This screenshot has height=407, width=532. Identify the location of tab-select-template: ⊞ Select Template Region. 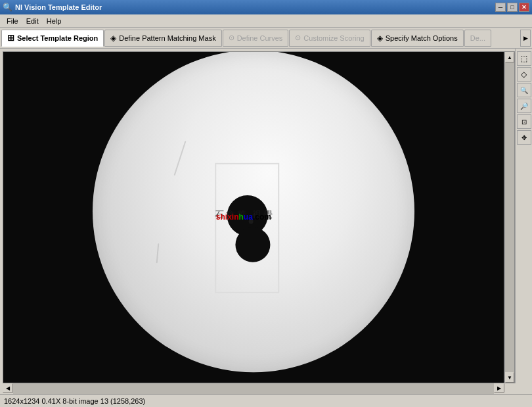
(53, 38).